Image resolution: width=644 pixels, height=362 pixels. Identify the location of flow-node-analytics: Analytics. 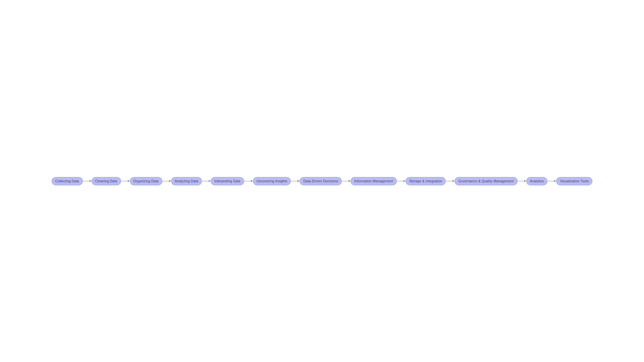
(537, 181).